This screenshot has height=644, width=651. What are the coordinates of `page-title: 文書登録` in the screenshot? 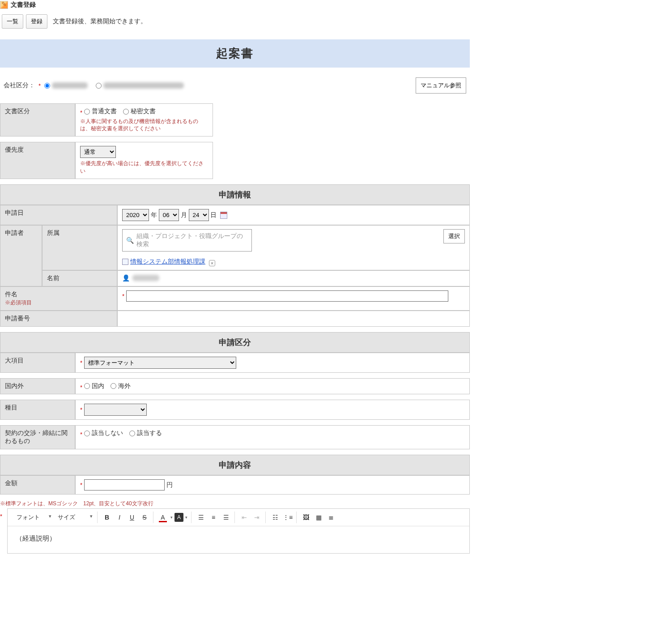 It's located at (23, 5).